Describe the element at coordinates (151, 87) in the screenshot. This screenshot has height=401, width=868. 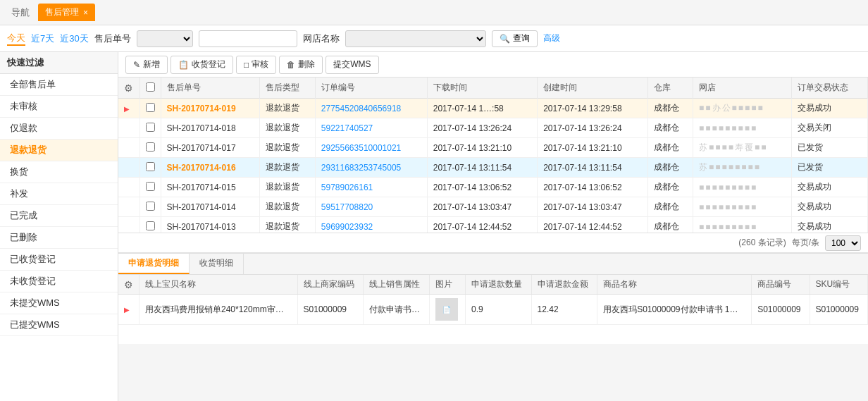
I see `select-all-checkbox` at that location.